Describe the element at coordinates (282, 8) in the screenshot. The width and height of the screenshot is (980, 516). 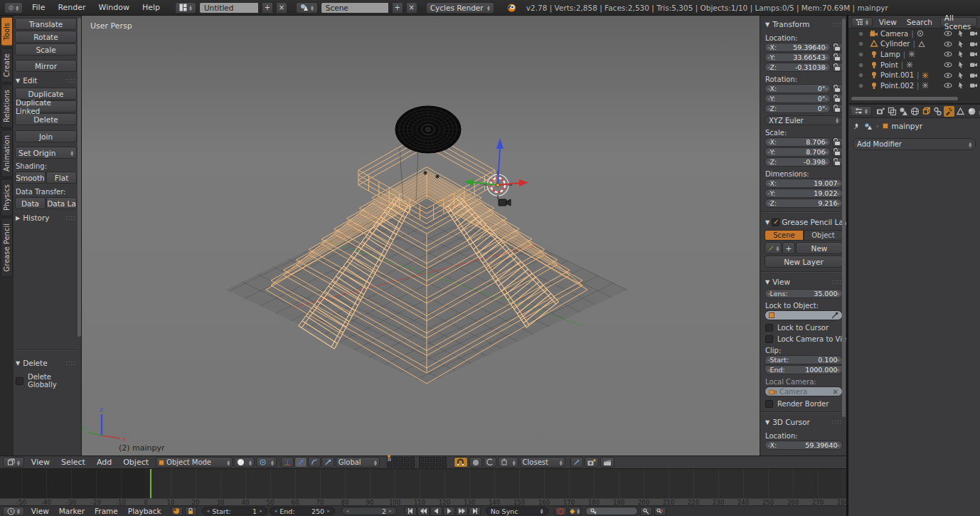
I see `delete-screen-layout-button: ×` at that location.